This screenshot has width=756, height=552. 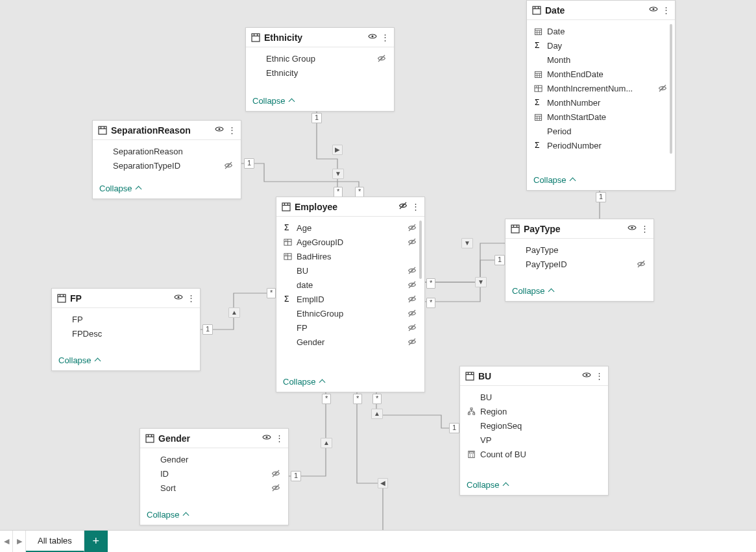 What do you see at coordinates (350, 207) in the screenshot?
I see `table-header: Employee ⋮` at bounding box center [350, 207].